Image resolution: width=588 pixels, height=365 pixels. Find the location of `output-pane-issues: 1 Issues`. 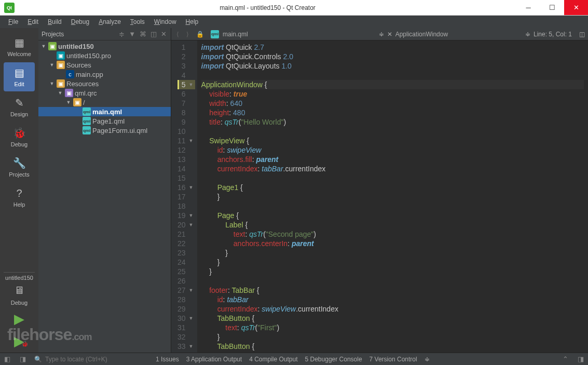

output-pane-issues: 1 Issues is located at coordinates (167, 359).